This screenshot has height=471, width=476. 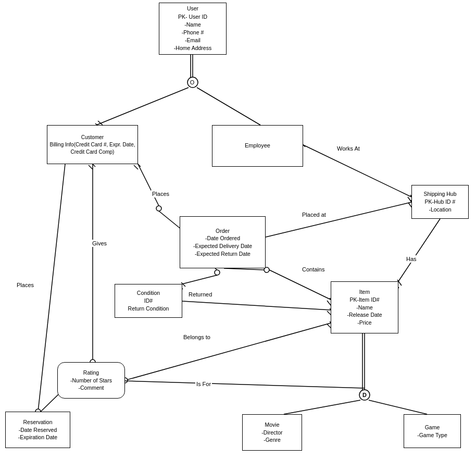 I want to click on entity-shipping-hub: Shipping Hub PK-Hub ID # -Location, so click(x=440, y=202).